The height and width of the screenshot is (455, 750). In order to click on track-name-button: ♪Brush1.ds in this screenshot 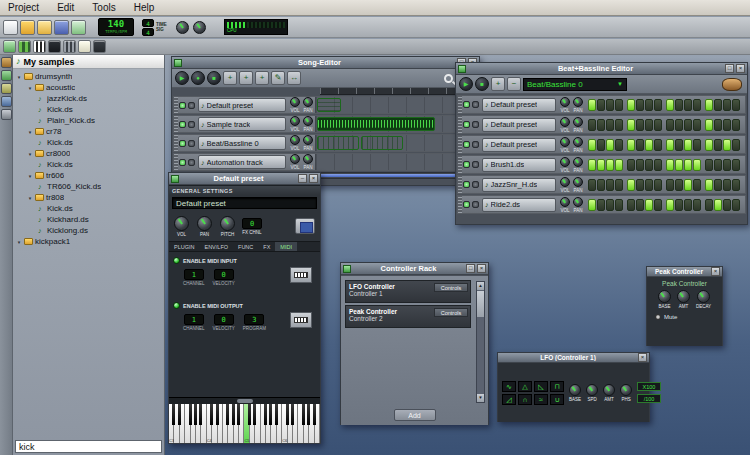, I will do `click(519, 165)`.